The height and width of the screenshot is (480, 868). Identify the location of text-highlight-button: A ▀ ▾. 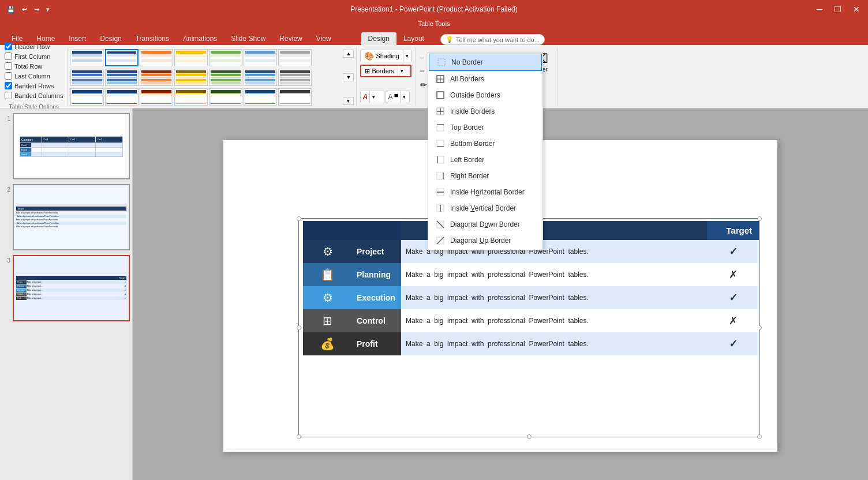
(398, 97).